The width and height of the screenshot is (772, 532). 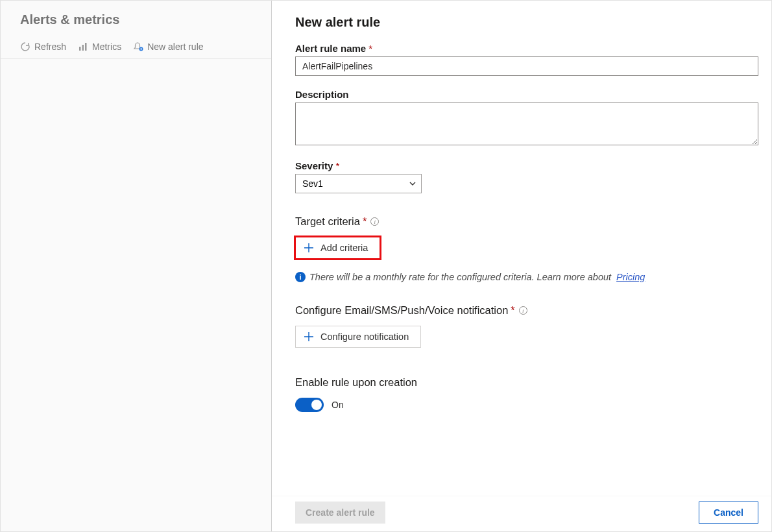 I want to click on alert-rule-name-label: Alert rule name *, so click(x=527, y=48).